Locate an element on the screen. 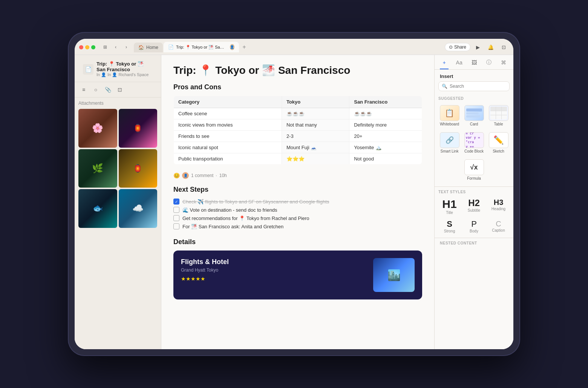 The height and width of the screenshot is (388, 588). insert-smartlink: 🔗 Smart Link is located at coordinates (449, 143).